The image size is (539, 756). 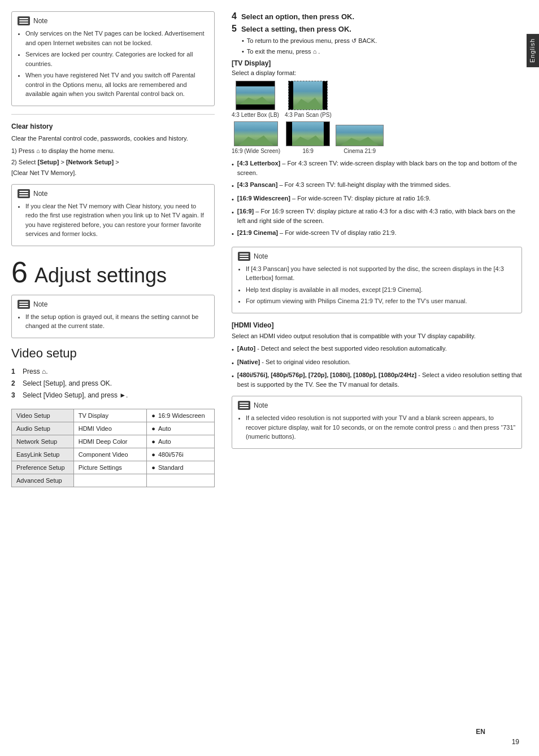 What do you see at coordinates (284, 52) in the screenshot?
I see `sub-step-text: To exit the menu, press ⌂ .` at bounding box center [284, 52].